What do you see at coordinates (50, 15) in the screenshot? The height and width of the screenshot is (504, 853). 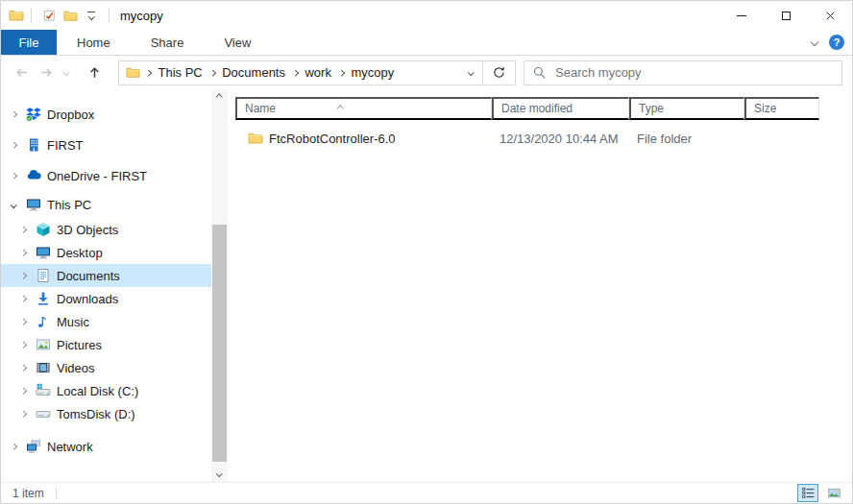 I see `checkmark-icon` at bounding box center [50, 15].